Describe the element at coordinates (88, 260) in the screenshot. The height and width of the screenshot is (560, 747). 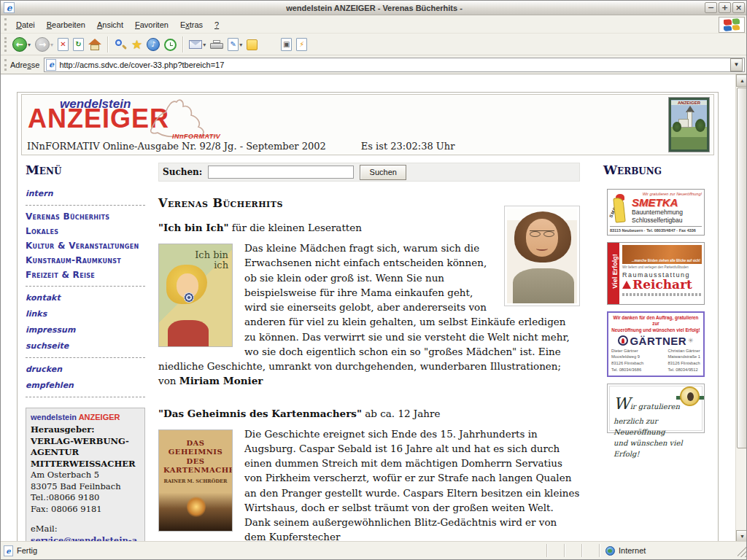
I see `sidebar-item-kunstraum-raumkunst: Kunstraum-Raumkunst` at that location.